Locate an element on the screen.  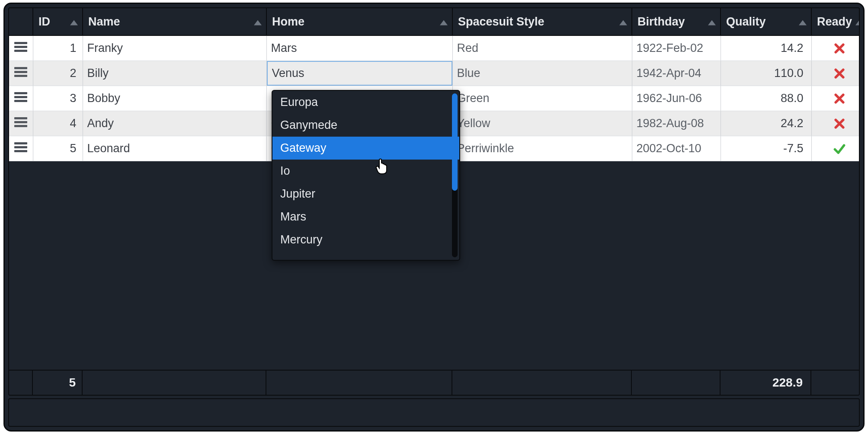
cell-id: 5 is located at coordinates (58, 149).